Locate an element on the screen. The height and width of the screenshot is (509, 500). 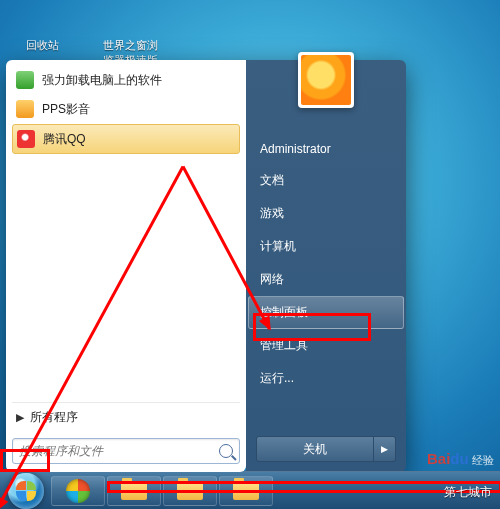
pps-icon is located at coordinates (25, 109).